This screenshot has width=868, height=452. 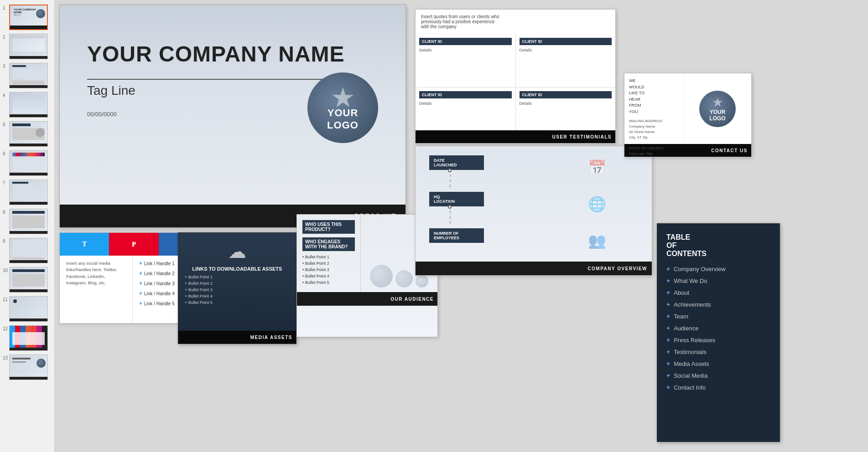 I want to click on thumb-logo-circle, so click(x=41, y=14).